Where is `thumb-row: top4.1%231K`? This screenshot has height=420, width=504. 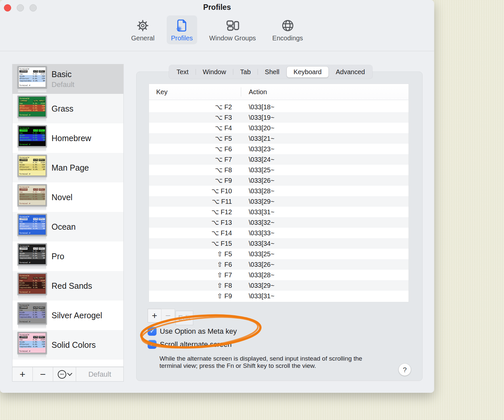
thumb-row: top4.1%231K is located at coordinates (32, 104).